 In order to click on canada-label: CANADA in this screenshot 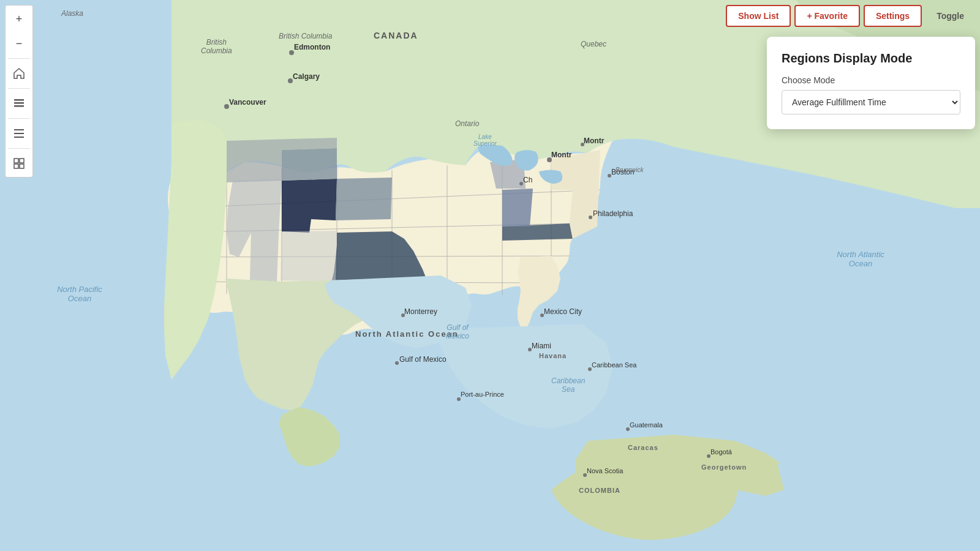, I will do `click(396, 36)`.